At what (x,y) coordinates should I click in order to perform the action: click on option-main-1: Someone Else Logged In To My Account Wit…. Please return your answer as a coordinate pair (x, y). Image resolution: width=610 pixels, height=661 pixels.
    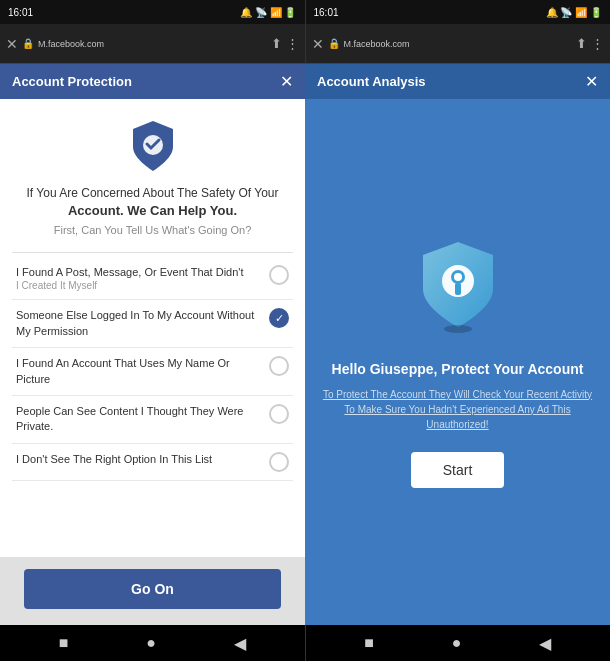
    Looking at the image, I should click on (138, 324).